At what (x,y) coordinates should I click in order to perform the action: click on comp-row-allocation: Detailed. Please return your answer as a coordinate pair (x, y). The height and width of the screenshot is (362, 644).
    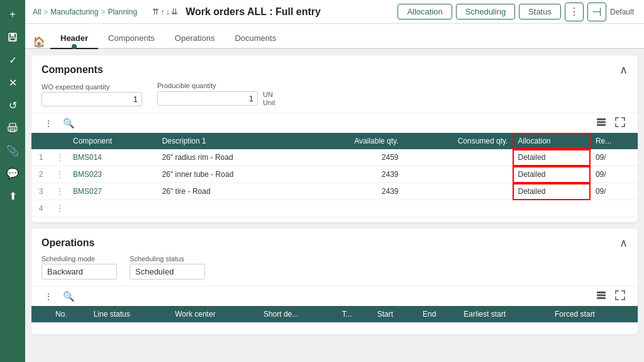
    Looking at the image, I should click on (551, 175).